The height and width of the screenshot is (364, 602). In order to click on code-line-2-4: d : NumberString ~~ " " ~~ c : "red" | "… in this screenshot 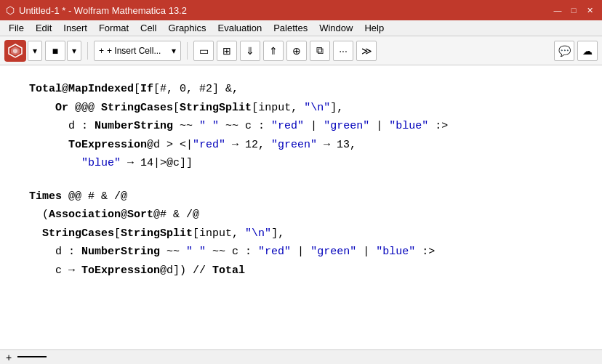, I will do `click(301, 252)`.